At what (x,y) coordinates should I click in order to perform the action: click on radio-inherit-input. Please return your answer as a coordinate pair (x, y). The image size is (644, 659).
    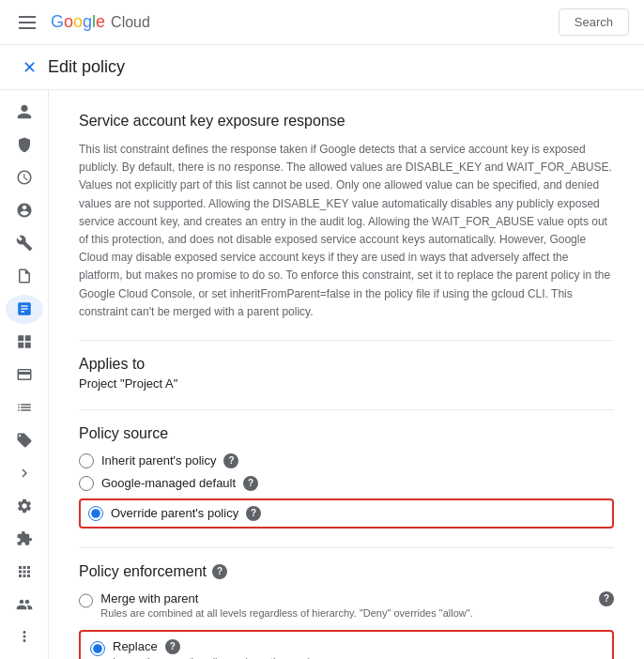
    Looking at the image, I should click on (86, 461).